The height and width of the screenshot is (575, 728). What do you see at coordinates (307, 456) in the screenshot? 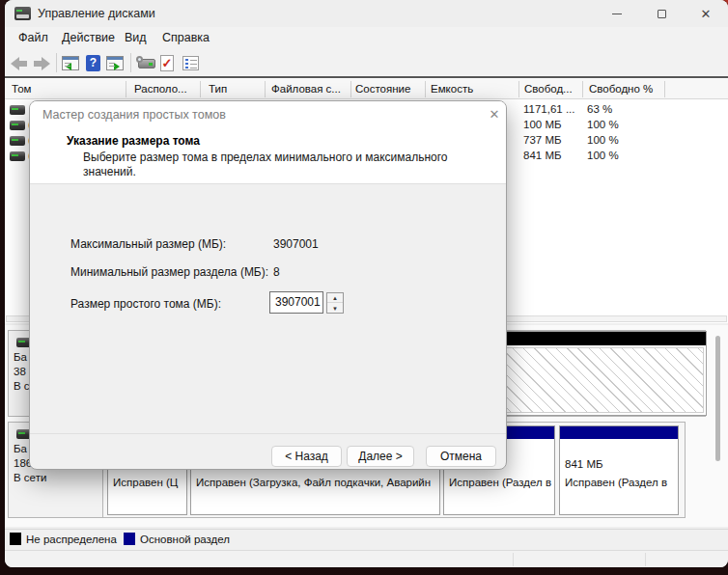
I see `back-button: < Назад` at bounding box center [307, 456].